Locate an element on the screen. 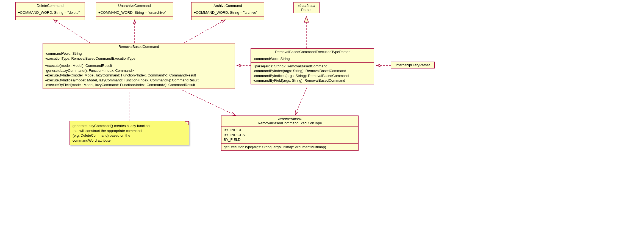 The image size is (644, 231). class-execution-type-enum: «enumeration» RemovalBasedCommandExecuti… is located at coordinates (290, 133).